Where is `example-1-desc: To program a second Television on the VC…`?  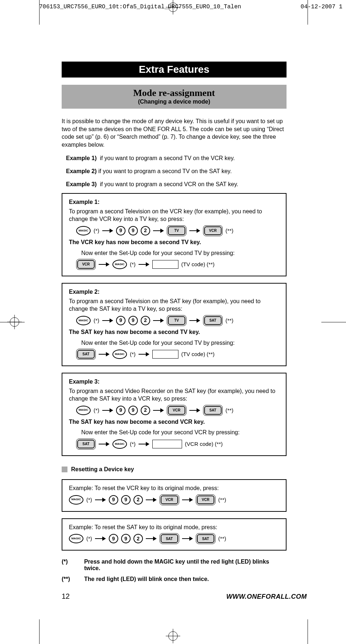 example-1-desc: To program a second Television on the VC… is located at coordinates (174, 215).